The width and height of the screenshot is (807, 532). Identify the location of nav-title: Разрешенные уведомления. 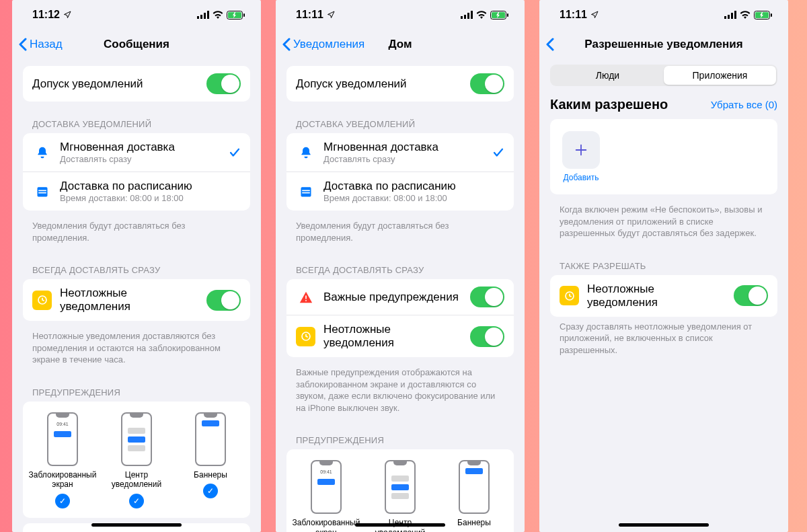
(664, 44).